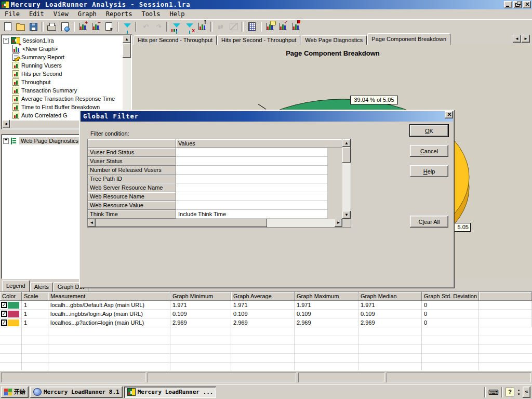 The image size is (532, 399). Describe the element at coordinates (390, 323) in the screenshot. I see `legend-median: 2.969` at that location.